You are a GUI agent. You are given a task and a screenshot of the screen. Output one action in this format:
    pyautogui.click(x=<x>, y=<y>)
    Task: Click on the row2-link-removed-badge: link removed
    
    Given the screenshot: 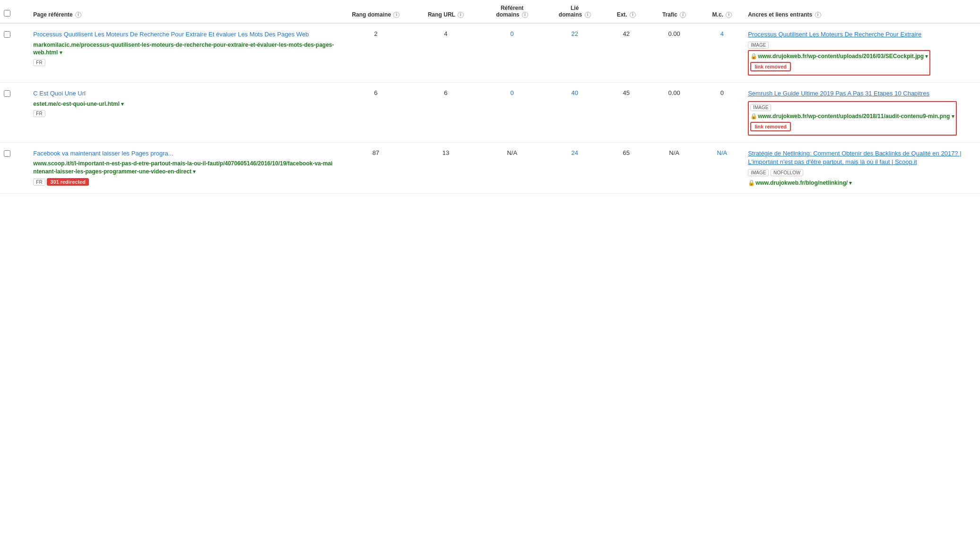 What is the action you would take?
    pyautogui.click(x=771, y=127)
    